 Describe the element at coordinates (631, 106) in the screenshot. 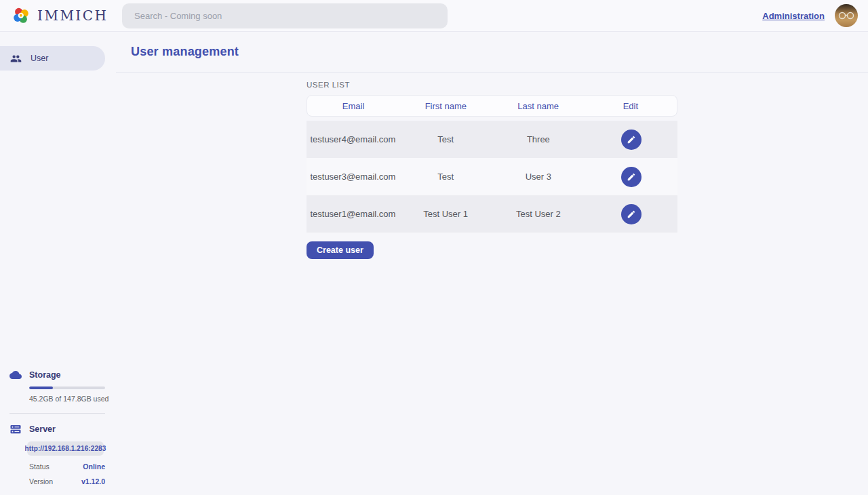

I see `column-header-edit: Edit` at that location.